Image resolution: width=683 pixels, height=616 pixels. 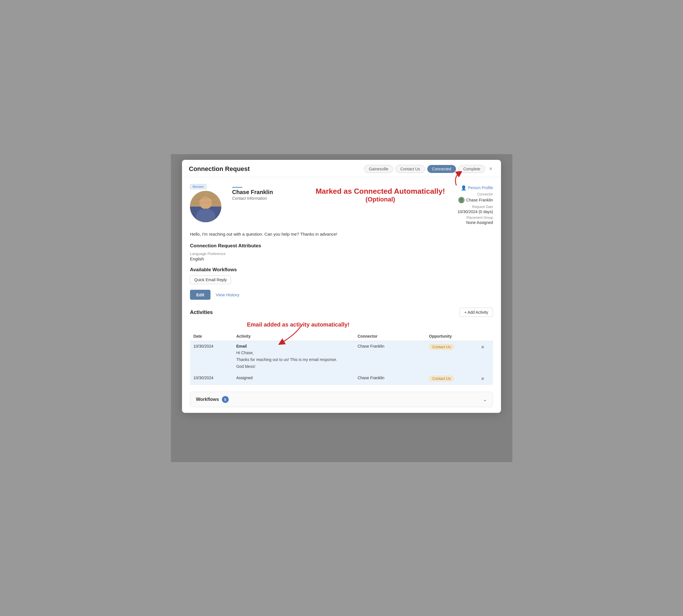 I want to click on activity-opportunity-1: Contact Us, so click(x=451, y=357).